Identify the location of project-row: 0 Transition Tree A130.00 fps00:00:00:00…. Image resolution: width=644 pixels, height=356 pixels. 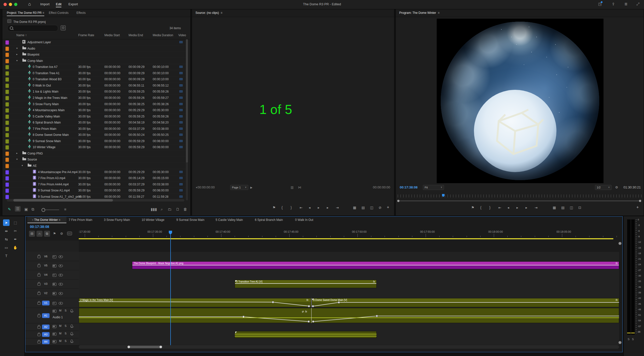
(94, 73).